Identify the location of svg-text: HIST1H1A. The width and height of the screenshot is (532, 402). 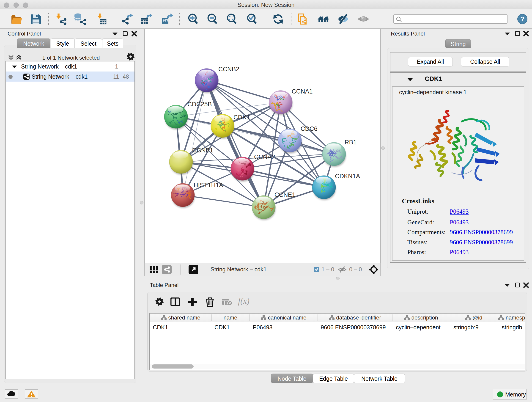
(208, 185).